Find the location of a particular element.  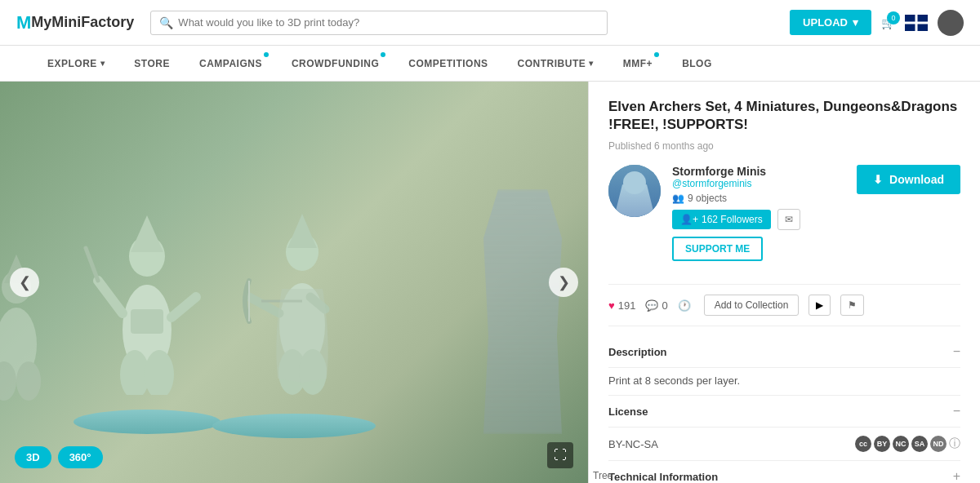

nav-explore: EXPLORE ▾ is located at coordinates (76, 64).